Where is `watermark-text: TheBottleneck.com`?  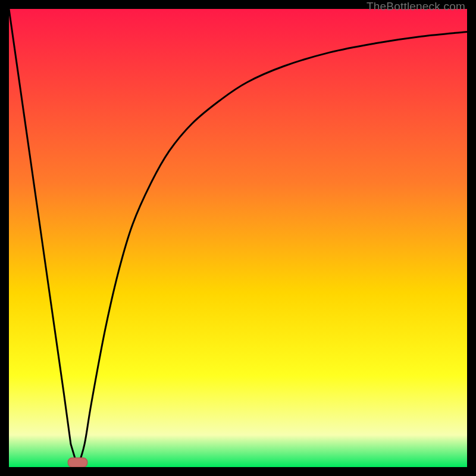
watermark-text: TheBottleneck.com is located at coordinates (416, 7).